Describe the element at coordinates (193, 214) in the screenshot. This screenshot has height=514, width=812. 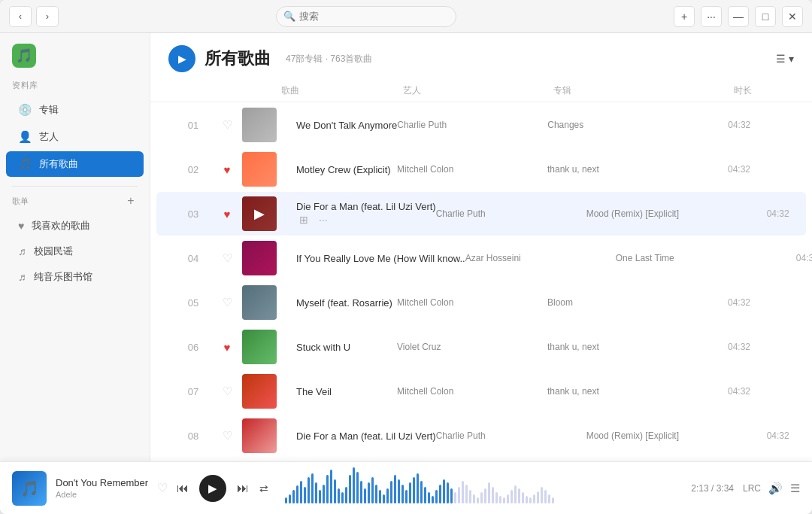
I see `song-number: 03` at that location.